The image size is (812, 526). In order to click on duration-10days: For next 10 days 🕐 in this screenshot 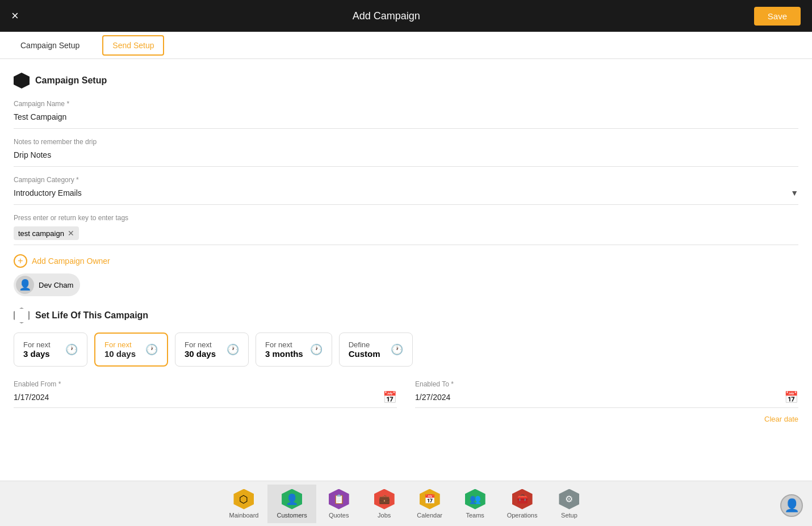, I will do `click(131, 350)`.